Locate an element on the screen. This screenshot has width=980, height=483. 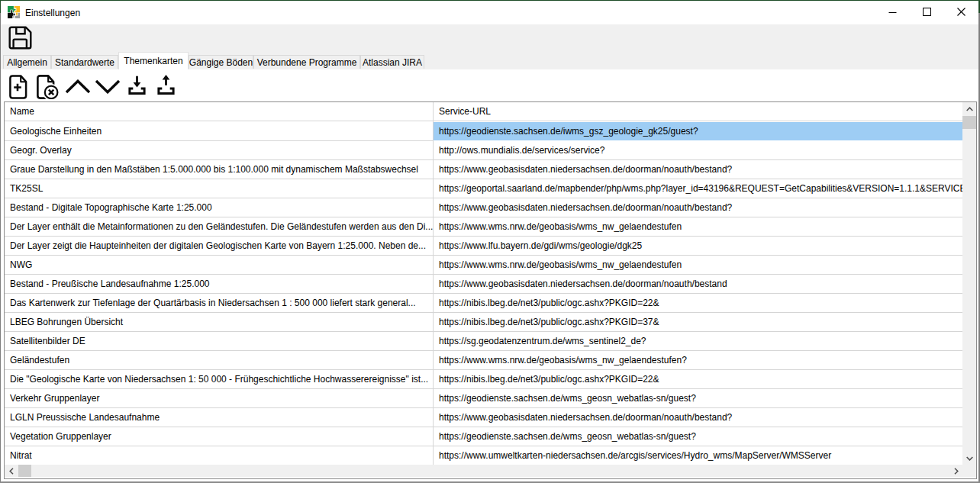
table-row: Bestand - Digitale Topographische Karte … is located at coordinates (484, 208).